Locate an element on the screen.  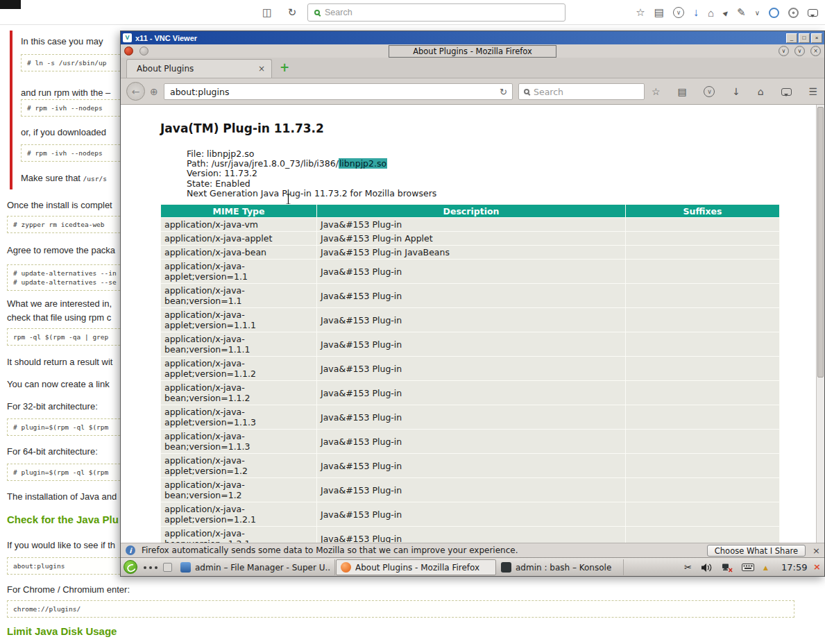
network-icon is located at coordinates (727, 568).